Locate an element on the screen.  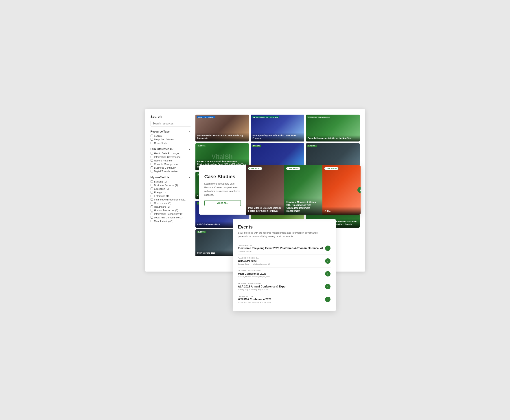
case-studies-popup: Case Studies Learn more about how Vital … is located at coordinates (280, 190).